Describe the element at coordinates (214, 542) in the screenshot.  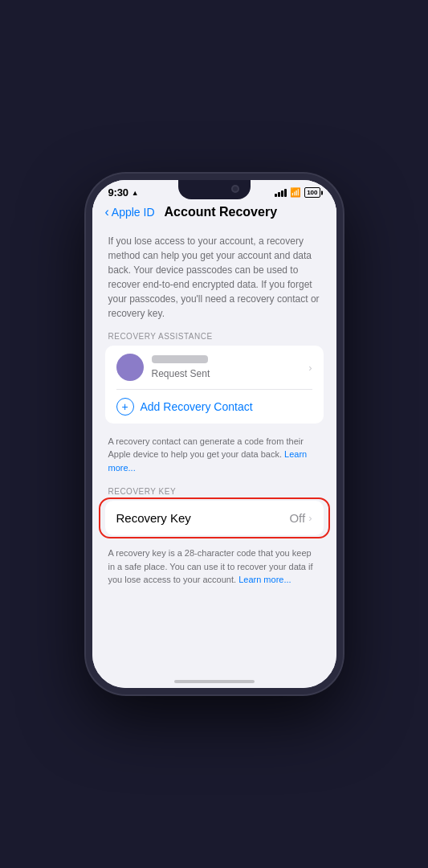
I see `recovery-key-section: RECOVERY KEY Recovery Key Off › A recove…` at that location.